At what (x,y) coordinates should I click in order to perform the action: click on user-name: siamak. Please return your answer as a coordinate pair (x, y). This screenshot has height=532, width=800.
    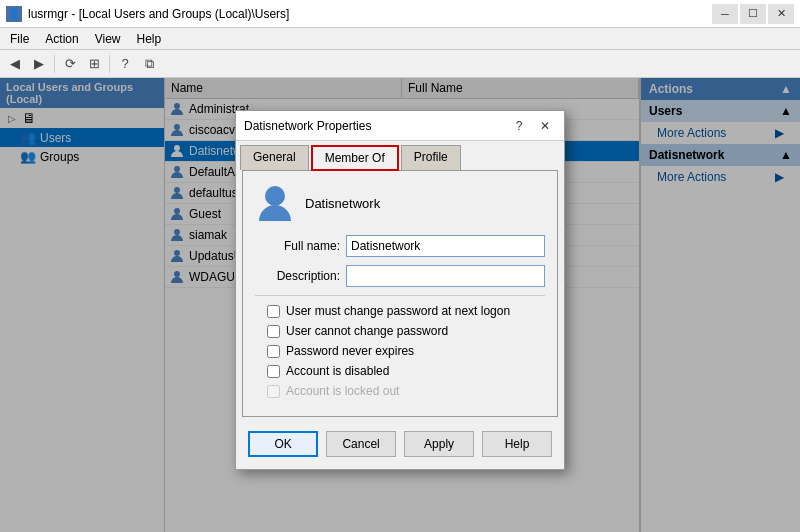
    Looking at the image, I should click on (208, 235).